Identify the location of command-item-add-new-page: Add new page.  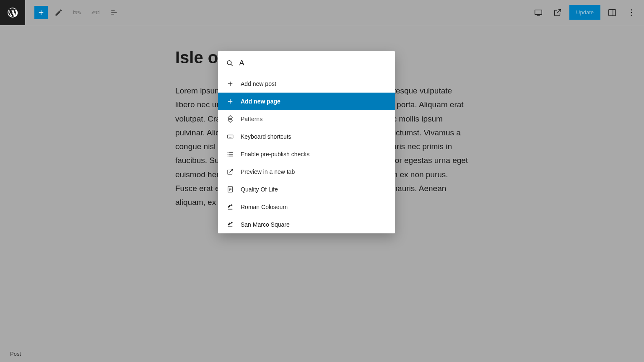
(306, 101).